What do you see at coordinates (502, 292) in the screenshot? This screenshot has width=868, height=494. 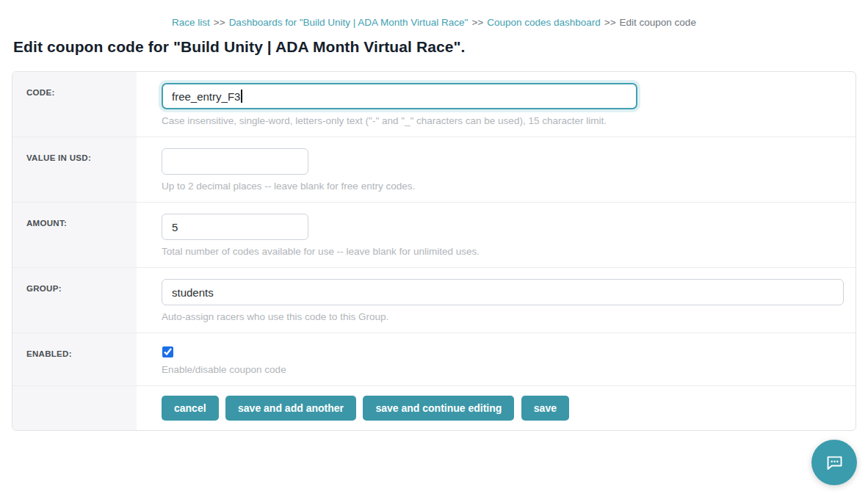 I see `group-input` at bounding box center [502, 292].